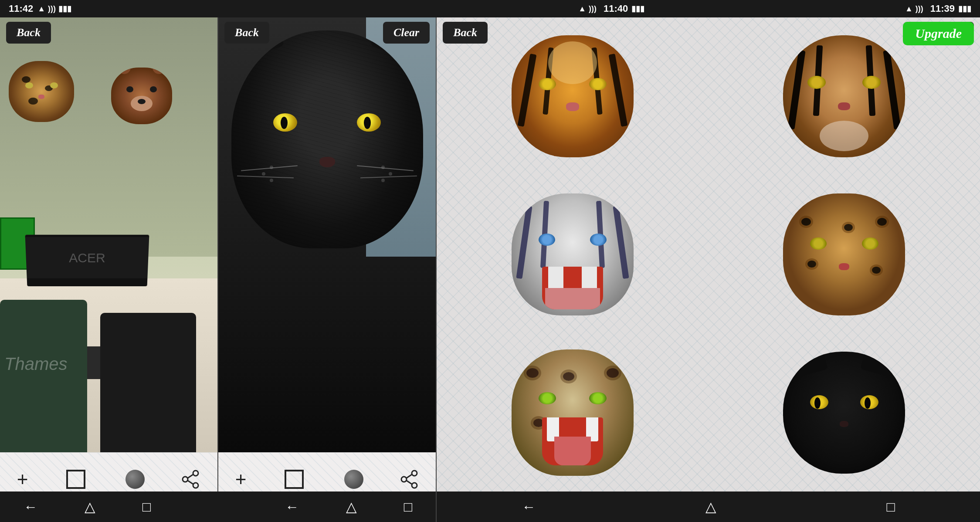  What do you see at coordinates (31, 507) in the screenshot?
I see `back-nav-icon-1: ←` at bounding box center [31, 507].